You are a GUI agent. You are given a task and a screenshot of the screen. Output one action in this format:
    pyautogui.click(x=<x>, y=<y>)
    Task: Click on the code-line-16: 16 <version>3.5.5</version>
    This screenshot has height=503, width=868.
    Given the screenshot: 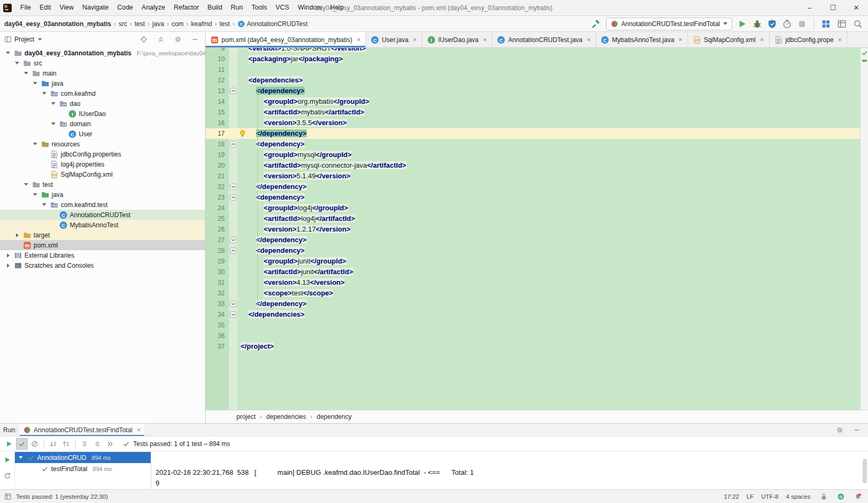 What is the action you would take?
    pyautogui.click(x=533, y=123)
    